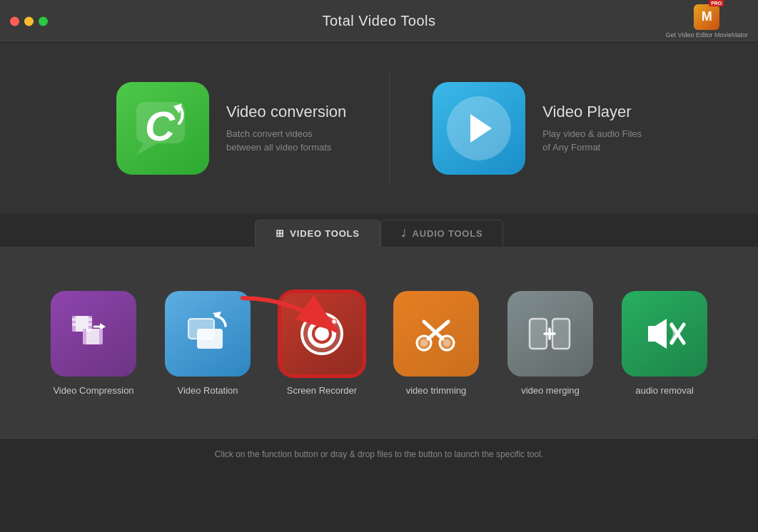  Describe the element at coordinates (592, 128) in the screenshot. I see `video-player-text: Video Player Play video & audio Filesof …` at that location.